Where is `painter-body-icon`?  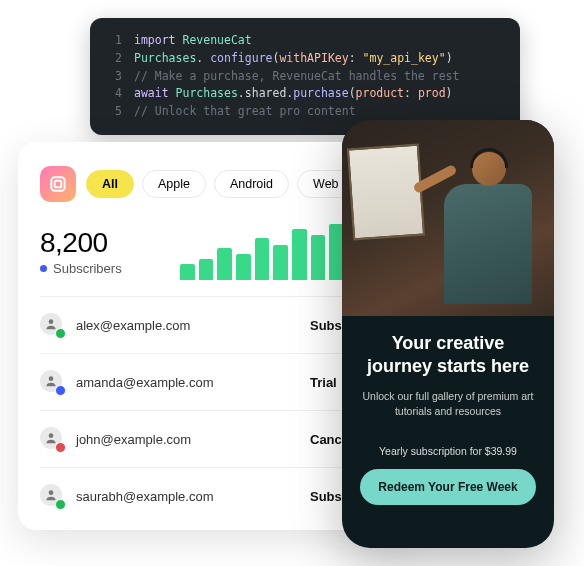
painter-body-icon is located at coordinates (488, 244).